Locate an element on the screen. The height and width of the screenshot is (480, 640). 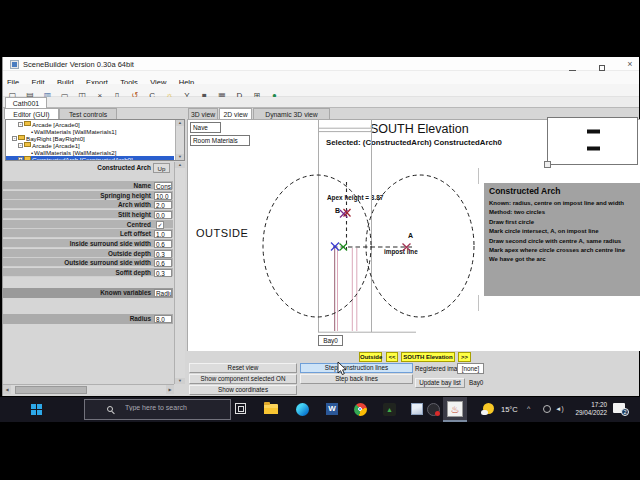
soffit-depth-field: 0.3 is located at coordinates (163, 273).